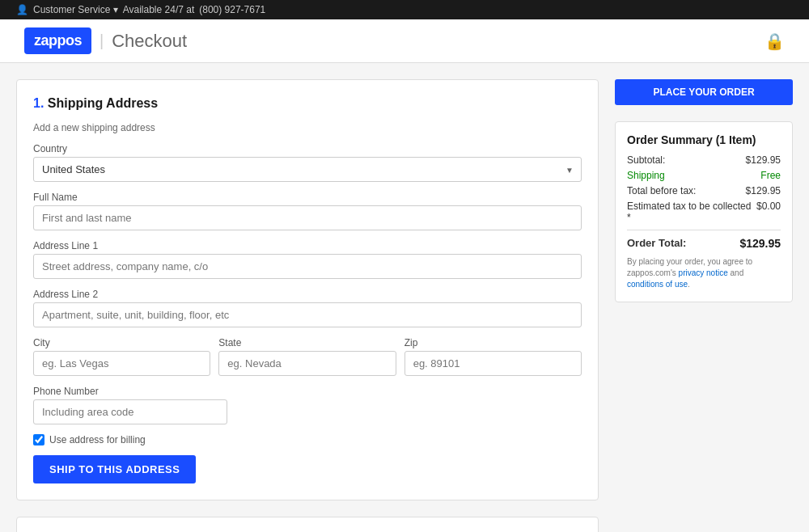 Image resolution: width=809 pixels, height=532 pixels. What do you see at coordinates (493, 343) in the screenshot?
I see `zip-label: Zip` at bounding box center [493, 343].